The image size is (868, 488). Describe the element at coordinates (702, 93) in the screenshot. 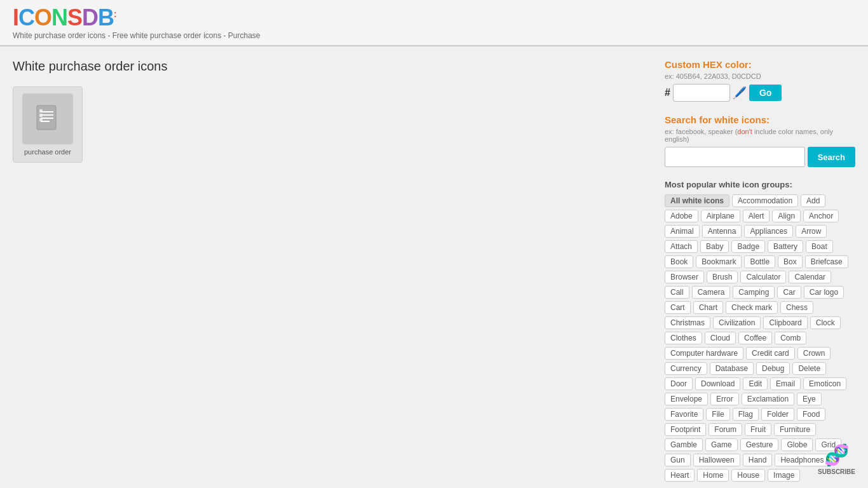

I see `hex-input` at that location.